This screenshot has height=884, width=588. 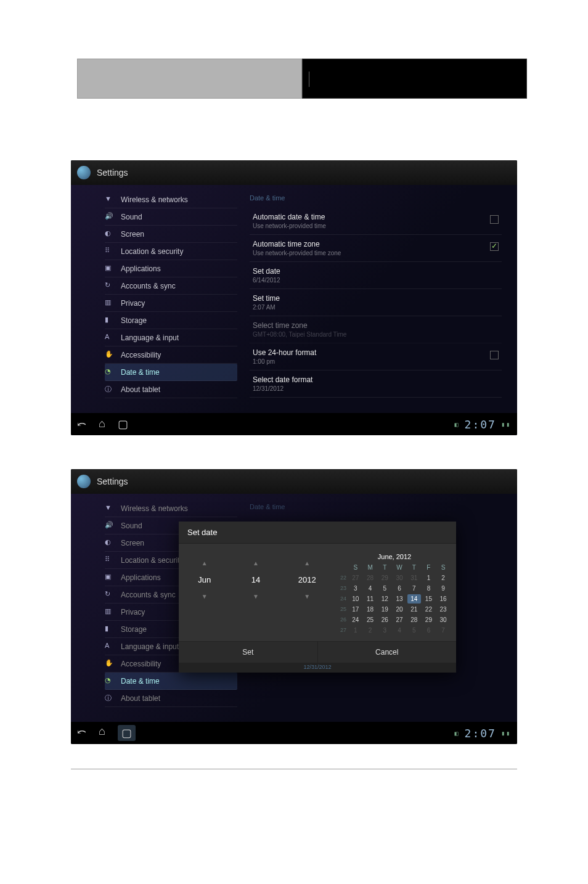 I want to click on calendar-day-header: T, so click(x=385, y=567).